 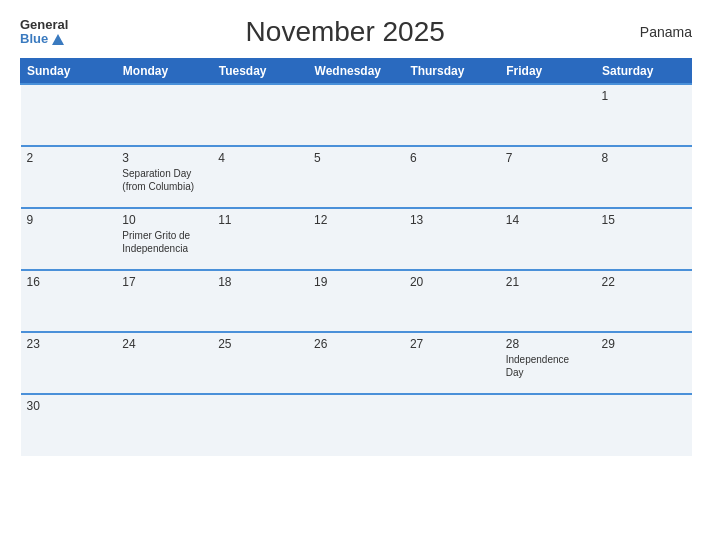 What do you see at coordinates (452, 282) in the screenshot?
I see `day-number: 20` at bounding box center [452, 282].